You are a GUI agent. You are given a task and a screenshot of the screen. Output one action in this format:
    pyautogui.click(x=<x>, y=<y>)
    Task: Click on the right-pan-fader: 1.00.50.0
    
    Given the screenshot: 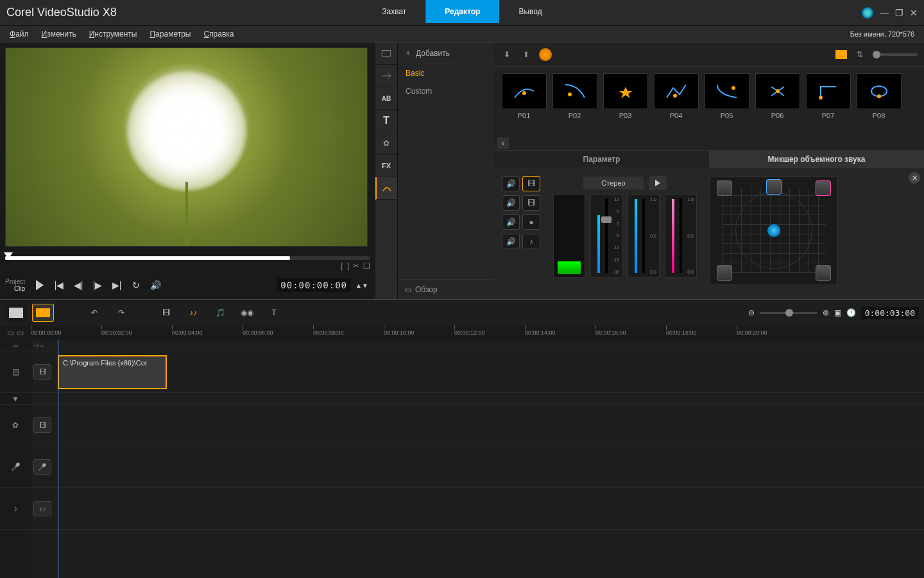 What is the action you would take?
    pyautogui.click(x=681, y=236)
    